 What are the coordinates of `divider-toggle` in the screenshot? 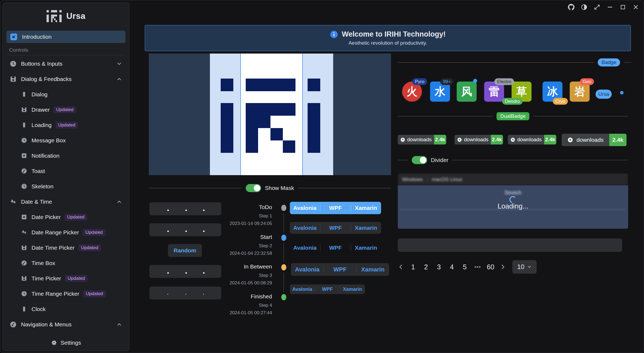 It's located at (419, 160).